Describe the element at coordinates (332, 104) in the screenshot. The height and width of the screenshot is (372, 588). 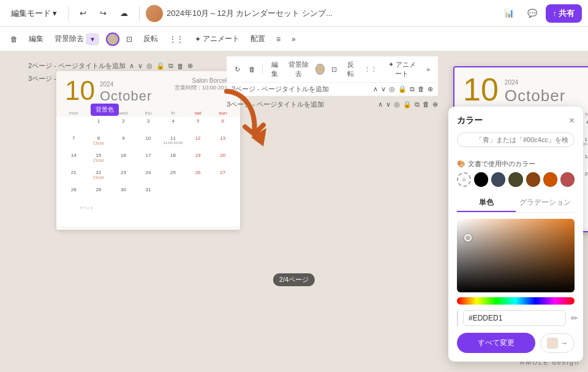
I see `large-bottom-toolbar: 3ページ - ページタイトルを追加 ∧ ∨ ◎ 🔒 ⧉ 🗑 ⊕` at that location.